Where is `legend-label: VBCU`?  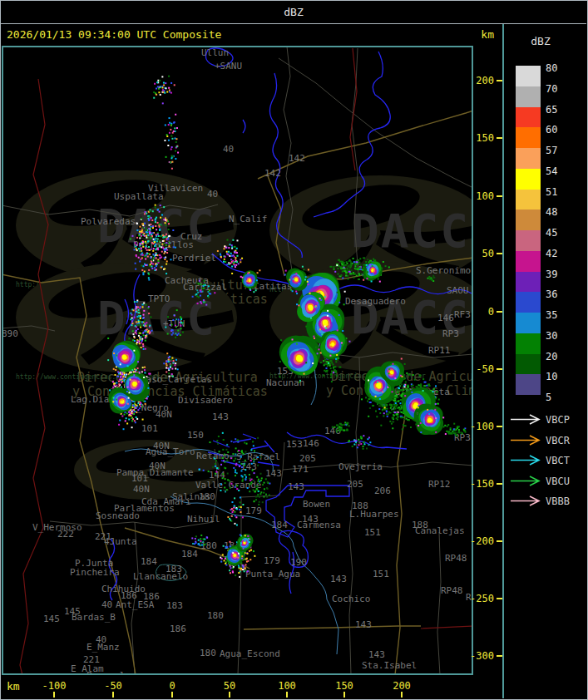 legend-label: VBCU is located at coordinates (557, 481).